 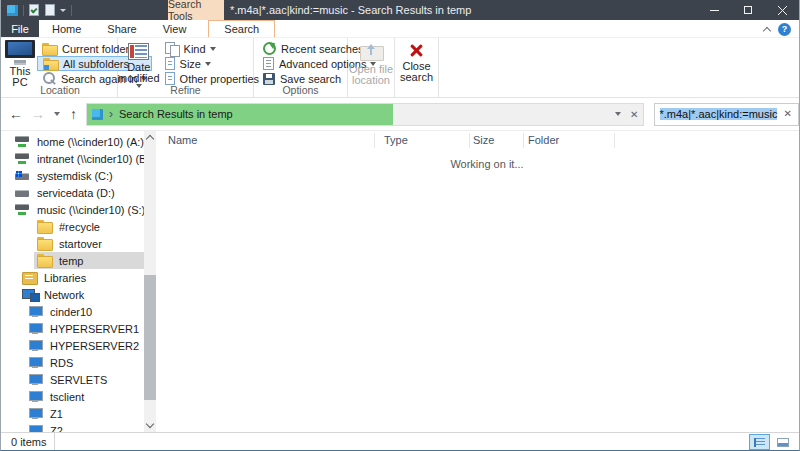 I want to click on tree-item: intranet (\\cinder10) (B:), so click(x=78, y=158).